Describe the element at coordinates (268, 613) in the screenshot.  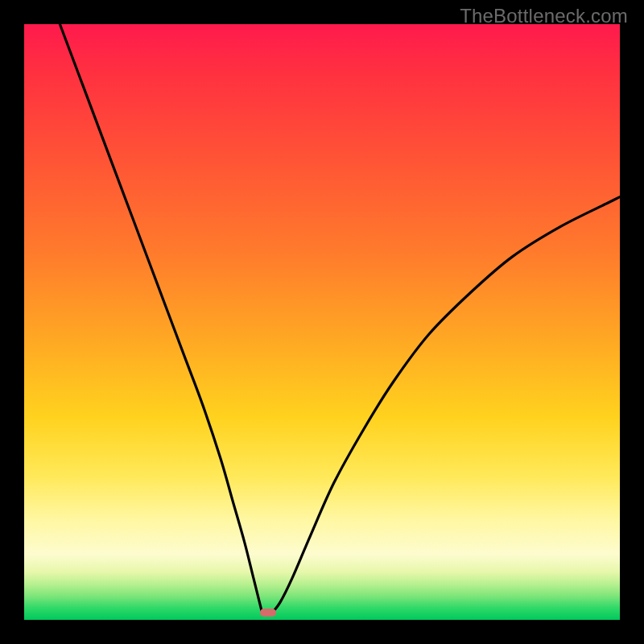
I see `bottleneck-marker` at that location.